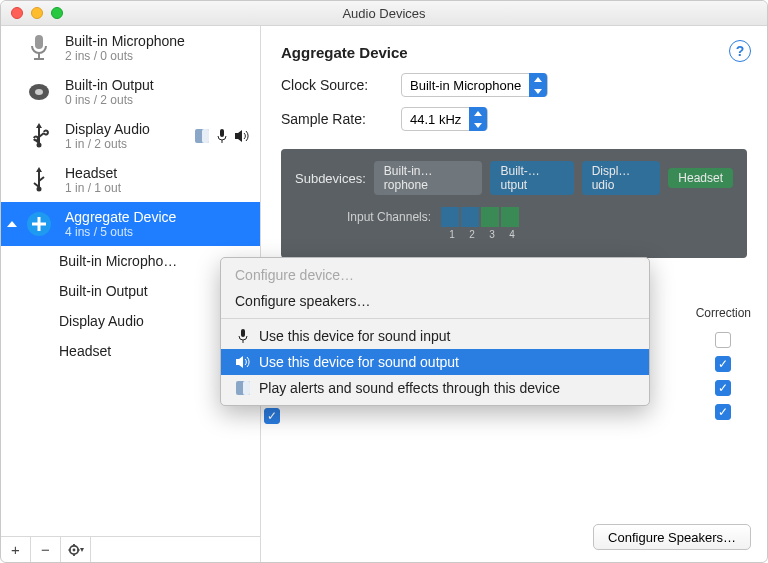 Image resolution: width=768 pixels, height=563 pixels. I want to click on menu-item-use-for-output: Use this device for sound output, so click(435, 362).